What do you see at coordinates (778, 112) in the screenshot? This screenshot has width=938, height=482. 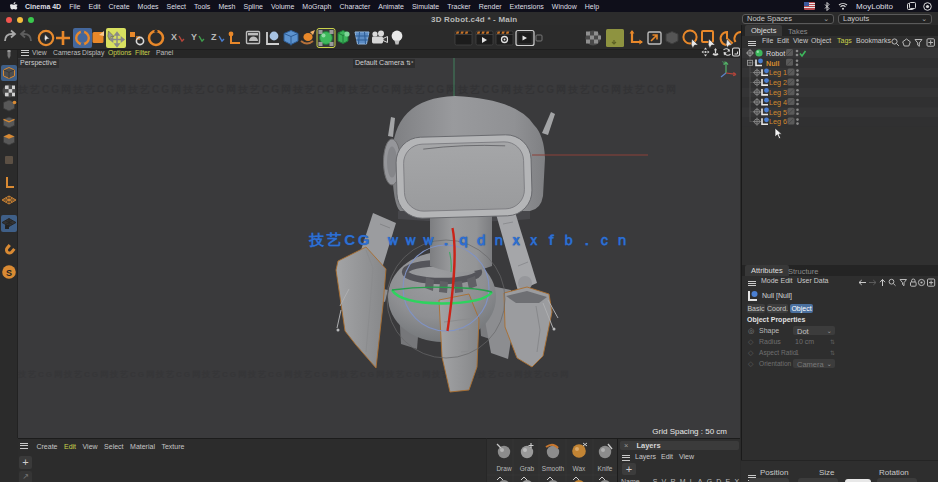 I see `svg-text: Leg 5` at bounding box center [778, 112].